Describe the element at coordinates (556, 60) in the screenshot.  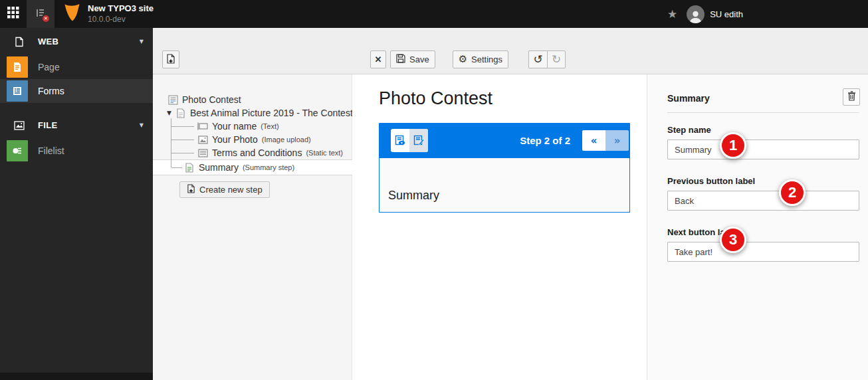
I see `redo-button: ↻` at that location.